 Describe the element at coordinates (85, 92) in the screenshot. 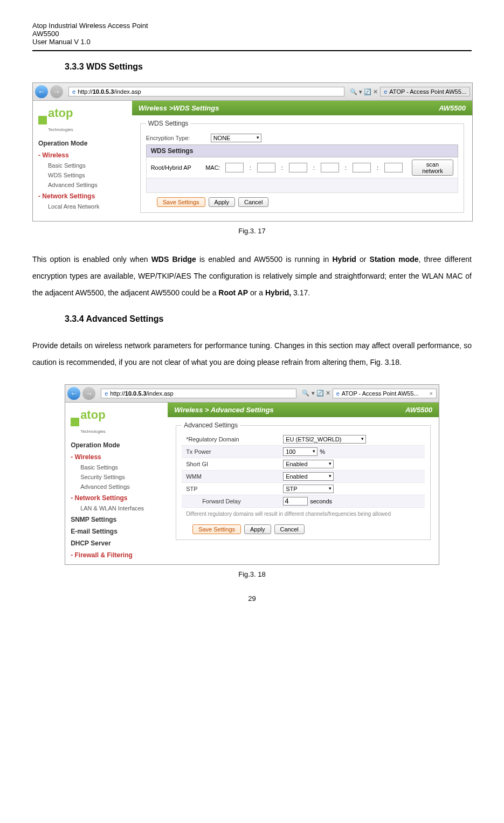

I see `url-prefix: http://` at that location.